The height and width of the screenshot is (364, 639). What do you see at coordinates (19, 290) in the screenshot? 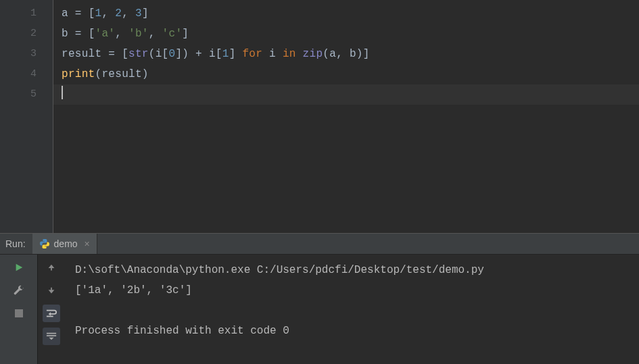
I see `wrench-button` at bounding box center [19, 290].